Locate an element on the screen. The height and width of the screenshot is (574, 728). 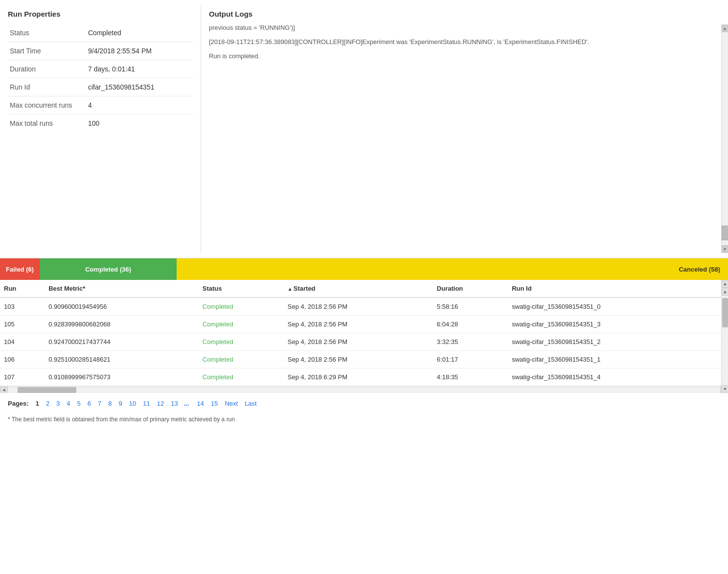
page-link-10: 10 is located at coordinates (133, 403).